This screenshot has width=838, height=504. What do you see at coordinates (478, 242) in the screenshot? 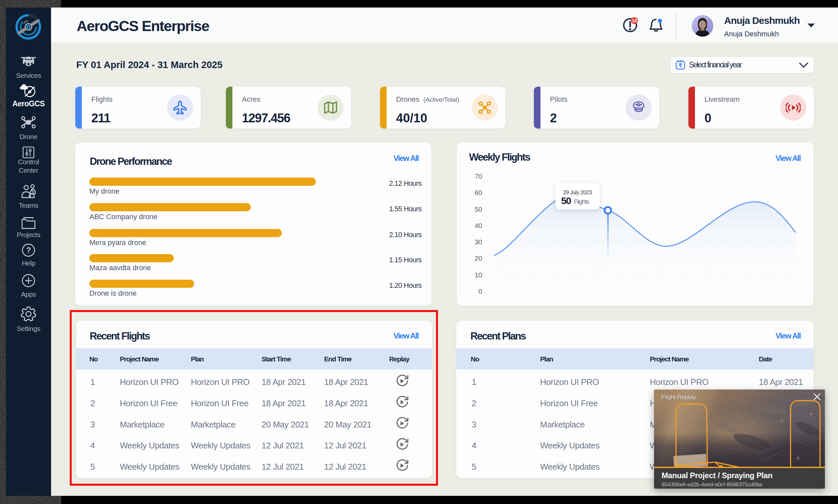
I see `svg-text: 30` at bounding box center [478, 242].